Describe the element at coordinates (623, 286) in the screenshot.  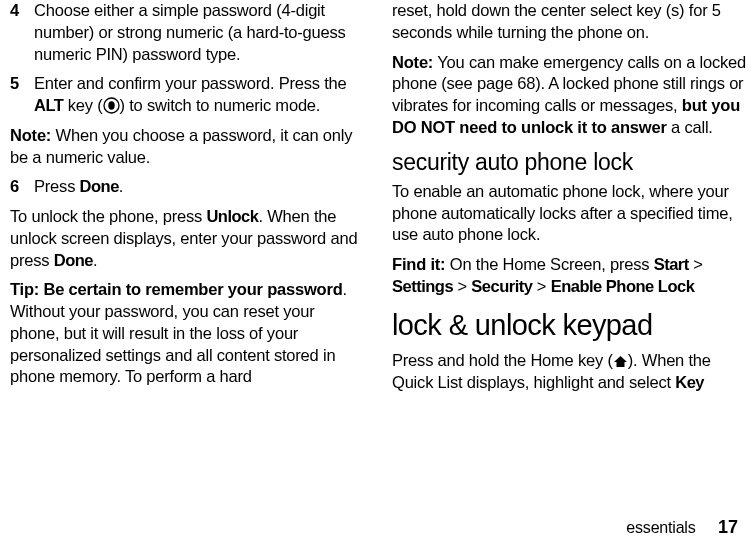
I see `nav-enable-phone-lock: Enable Phone Lock` at that location.